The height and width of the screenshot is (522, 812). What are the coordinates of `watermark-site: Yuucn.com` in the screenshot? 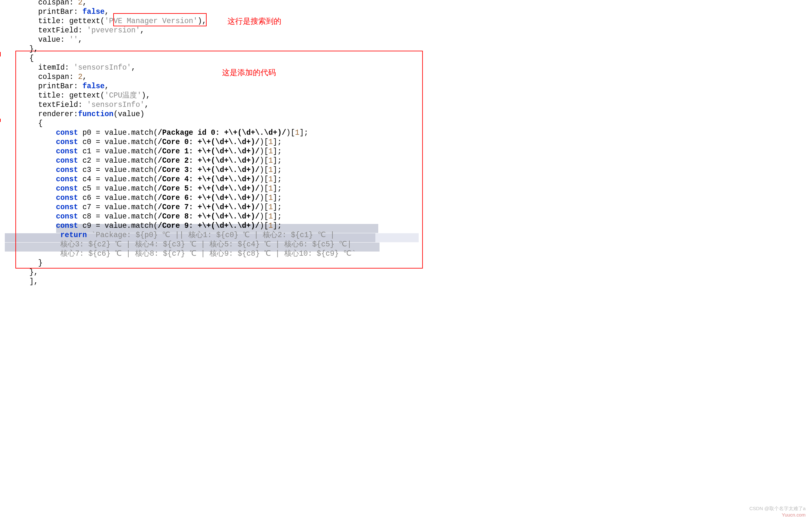 It's located at (794, 515).